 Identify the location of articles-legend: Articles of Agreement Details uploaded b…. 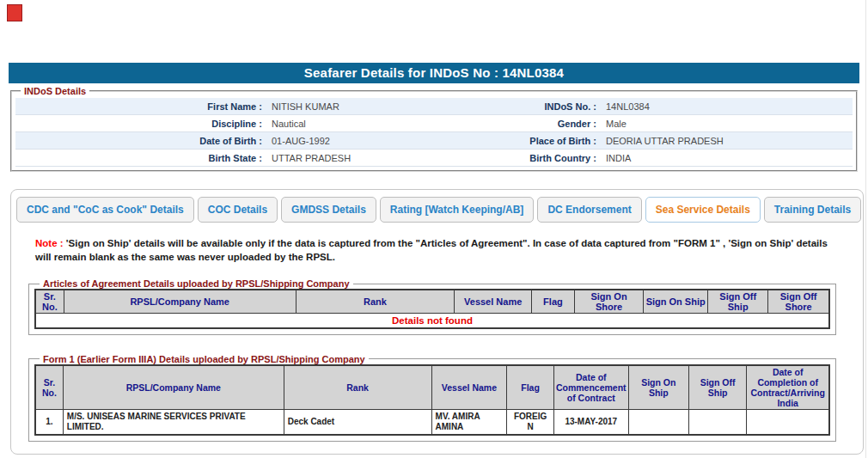
(196, 284).